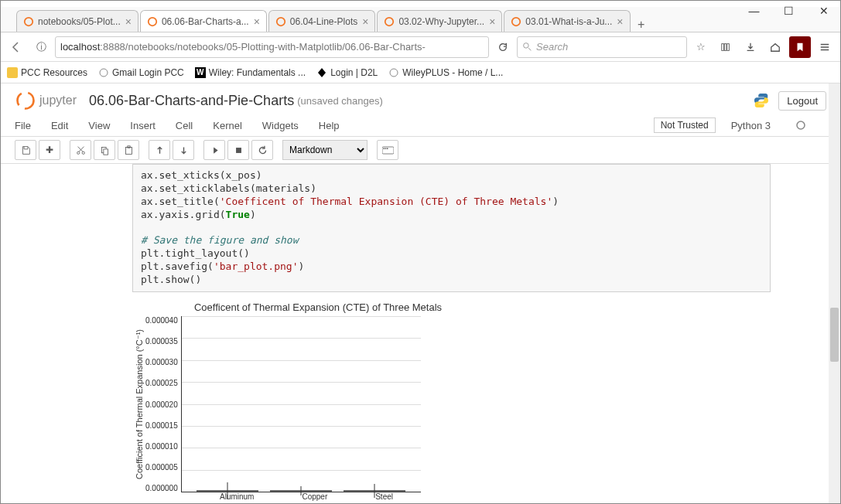 Image resolution: width=841 pixels, height=504 pixels. Describe the element at coordinates (754, 11) in the screenshot. I see `minimize-button: —` at that location.